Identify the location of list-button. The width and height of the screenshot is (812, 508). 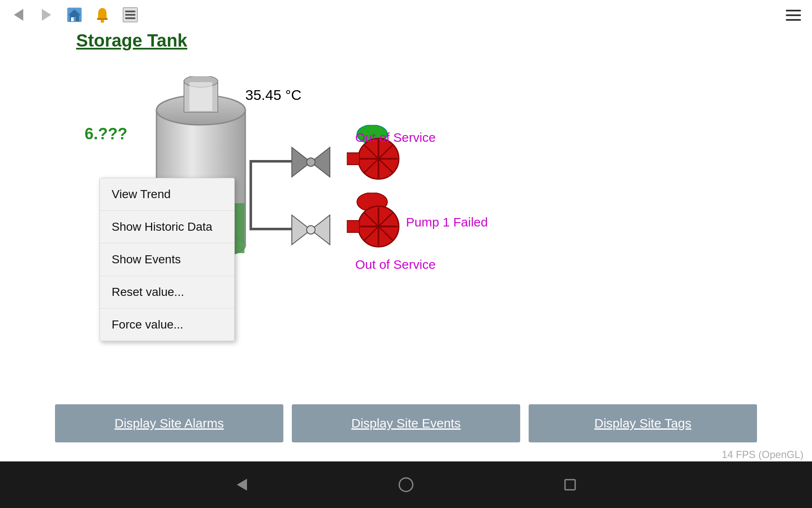
(130, 15).